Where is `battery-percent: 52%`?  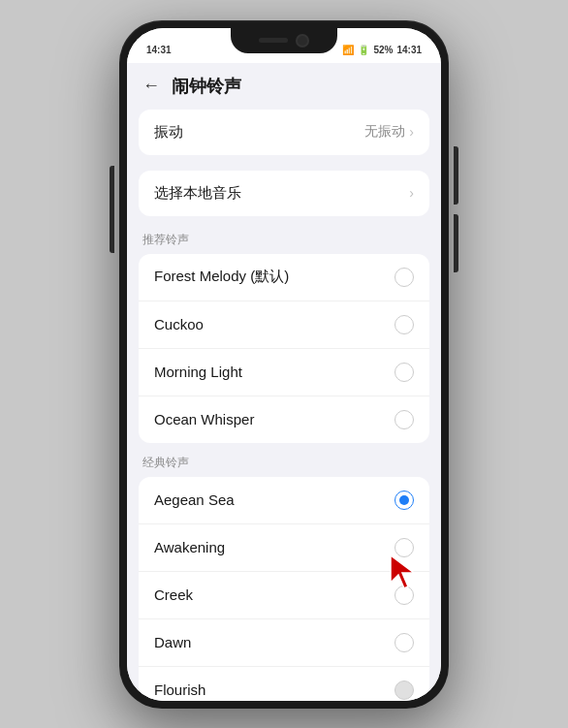
battery-percent: 52% is located at coordinates (383, 50).